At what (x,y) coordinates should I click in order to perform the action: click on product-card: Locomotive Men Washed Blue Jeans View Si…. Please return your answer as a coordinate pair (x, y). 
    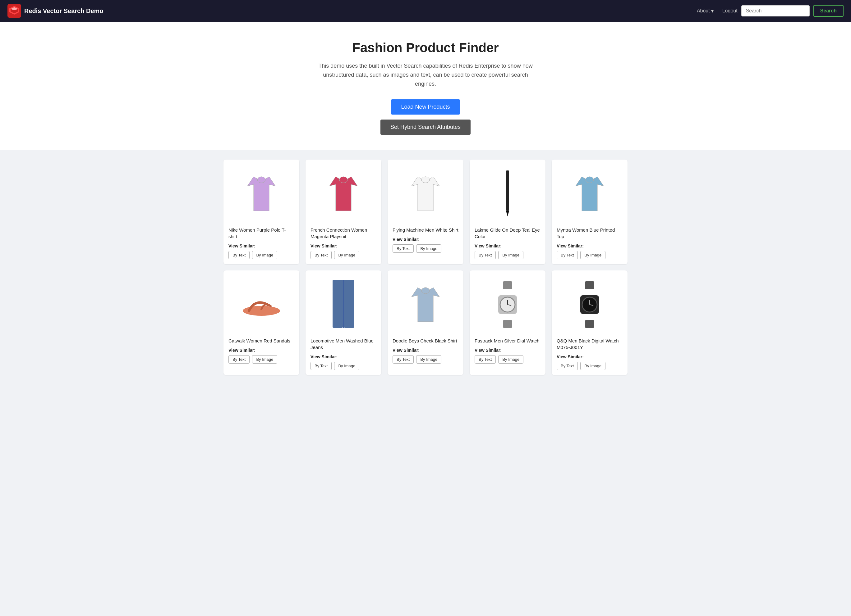
    Looking at the image, I should click on (343, 322).